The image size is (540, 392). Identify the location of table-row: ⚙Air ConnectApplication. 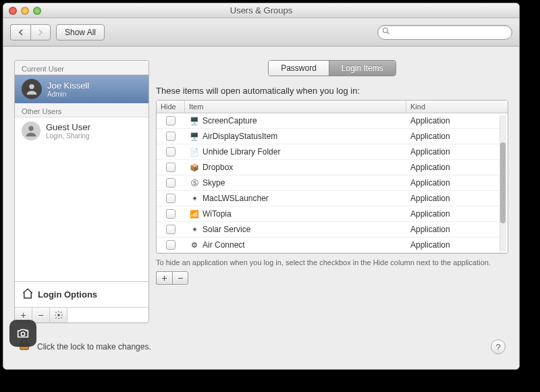
(332, 246).